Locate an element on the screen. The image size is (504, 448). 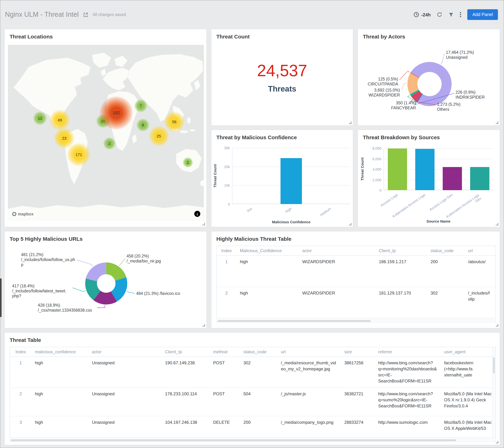
bar-high is located at coordinates (291, 181).